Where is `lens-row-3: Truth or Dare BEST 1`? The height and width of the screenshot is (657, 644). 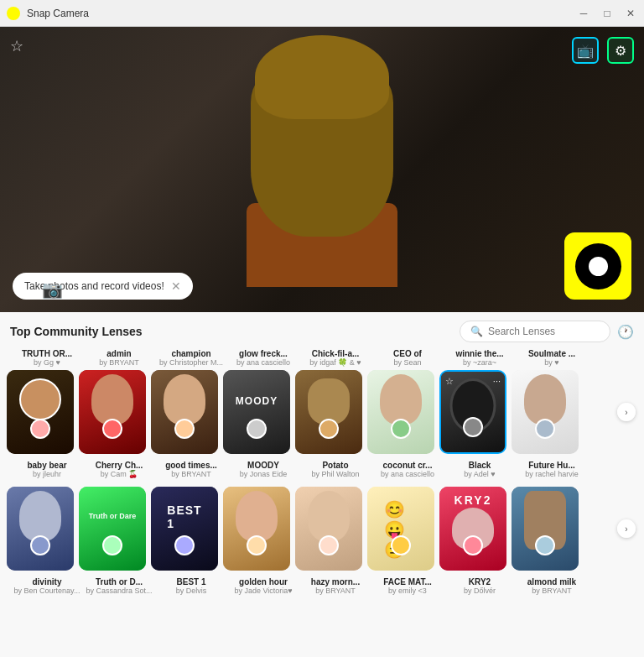 lens-row-3: Truth or Dare BEST 1 is located at coordinates (322, 529).